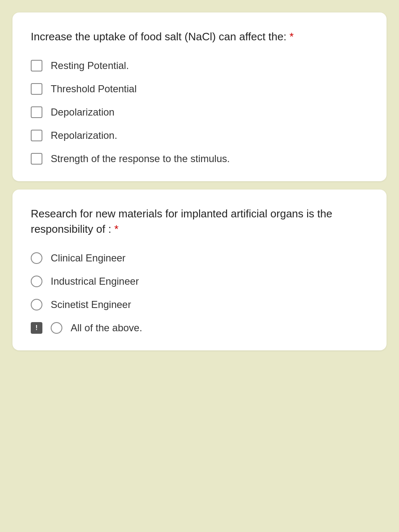 This screenshot has width=399, height=532. I want to click on radio-scinetist-engineer, so click(37, 305).